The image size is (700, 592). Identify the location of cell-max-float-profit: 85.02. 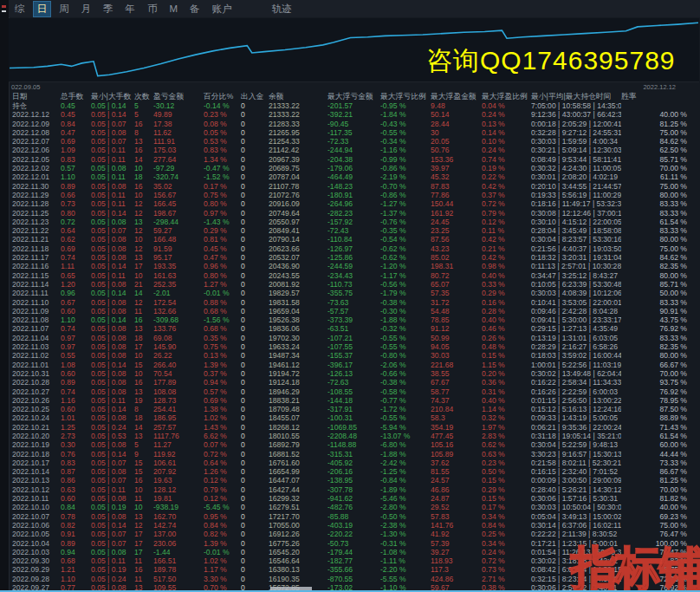
(456, 257).